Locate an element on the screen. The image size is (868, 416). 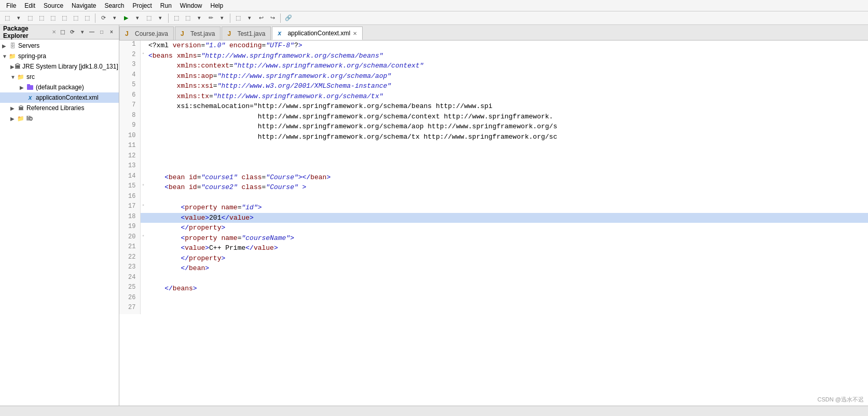
tab-application-context: x applicationContext.xml ✕ is located at coordinates (318, 33).